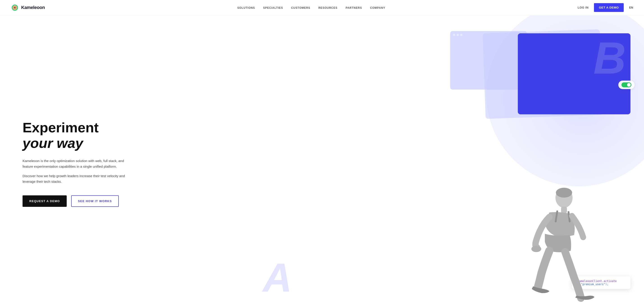  What do you see at coordinates (44, 201) in the screenshot?
I see `request-demo-button: REQUEST A DEMO` at bounding box center [44, 201].